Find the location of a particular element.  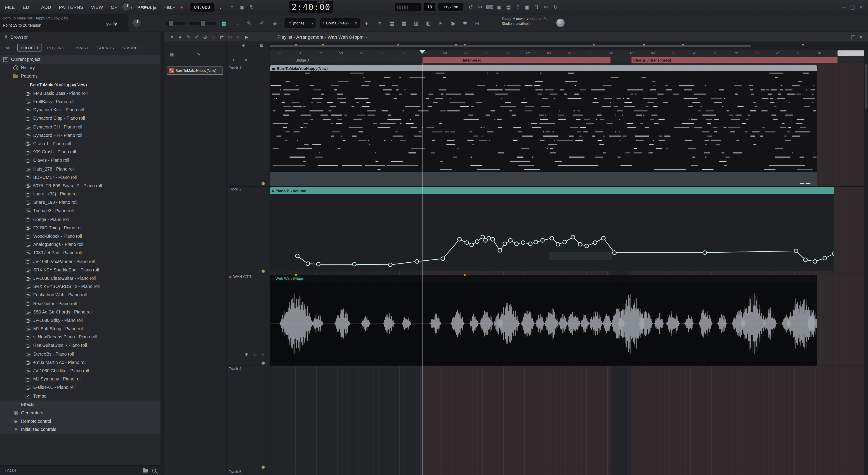

tree-item-snare-190-piano-roll: Snare_190 - Piano roll is located at coordinates (80, 202).